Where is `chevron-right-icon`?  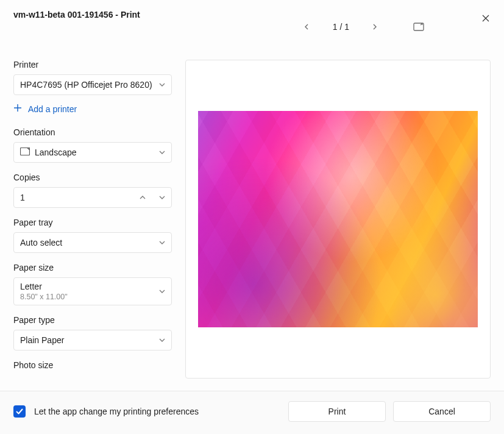
chevron-right-icon is located at coordinates (375, 27).